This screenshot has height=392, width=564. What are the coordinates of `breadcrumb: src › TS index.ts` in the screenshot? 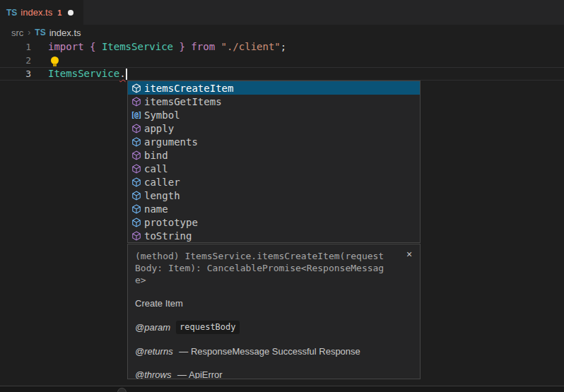 It's located at (282, 32).